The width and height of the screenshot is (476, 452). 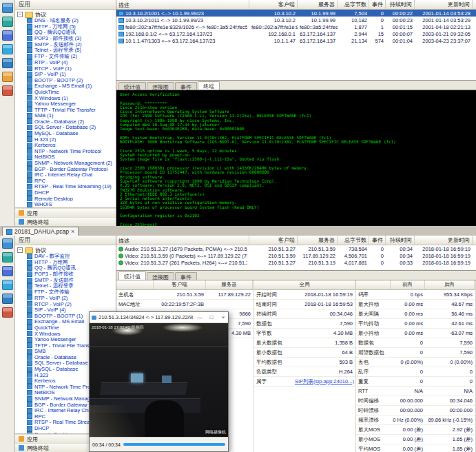 What do you see at coordinates (66, 134) in the screenshot?
I see `protocol-tree-item: MySQL - Database` at bounding box center [66, 134].